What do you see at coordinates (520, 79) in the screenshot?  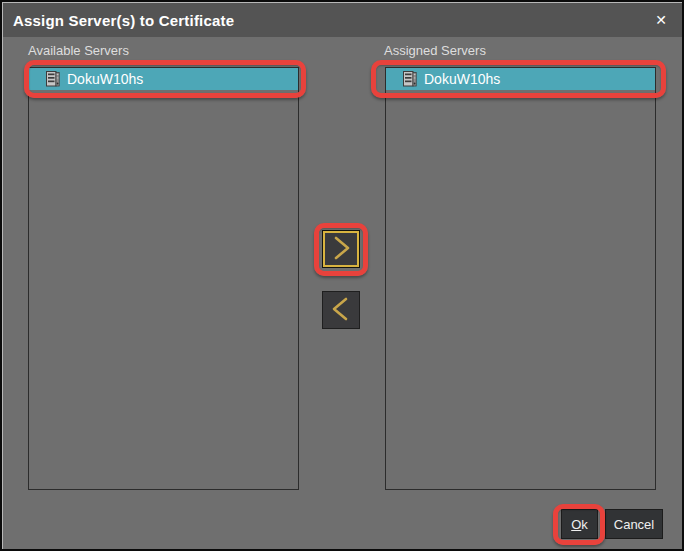 I see `assigned-server-item: DokuW10hs` at bounding box center [520, 79].